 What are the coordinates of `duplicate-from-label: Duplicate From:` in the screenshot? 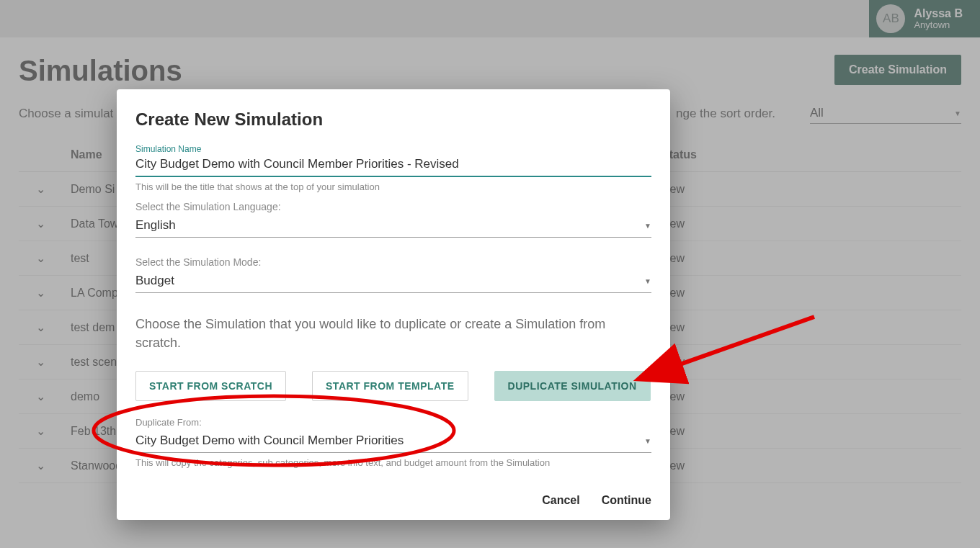 It's located at (393, 422).